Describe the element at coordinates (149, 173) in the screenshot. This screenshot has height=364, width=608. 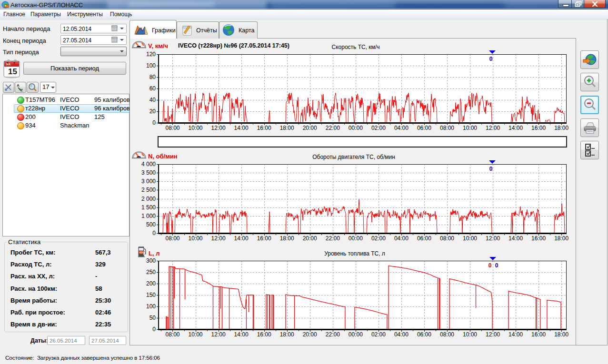
I see `svg-text: 3 500` at that location.